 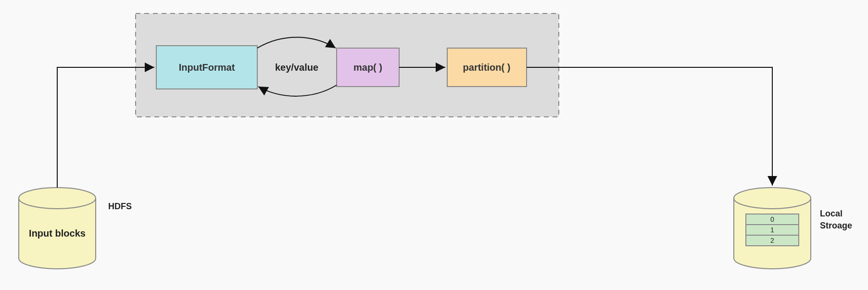 What do you see at coordinates (207, 67) in the screenshot?
I see `inputformat-label: InputFormat` at bounding box center [207, 67].